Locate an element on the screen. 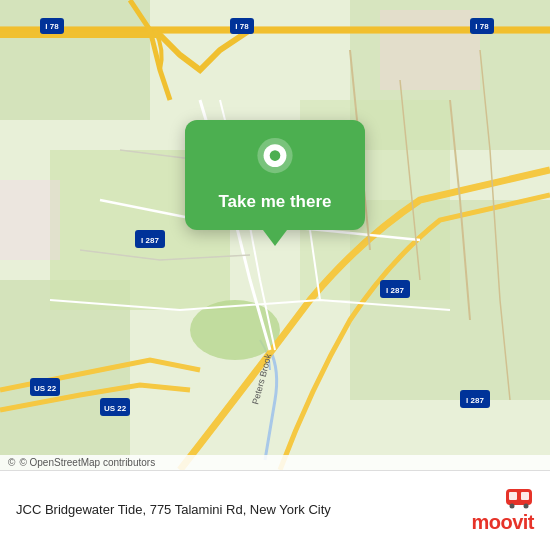 The height and width of the screenshot is (550, 550). moovit-logo: moovit is located at coordinates (502, 510).